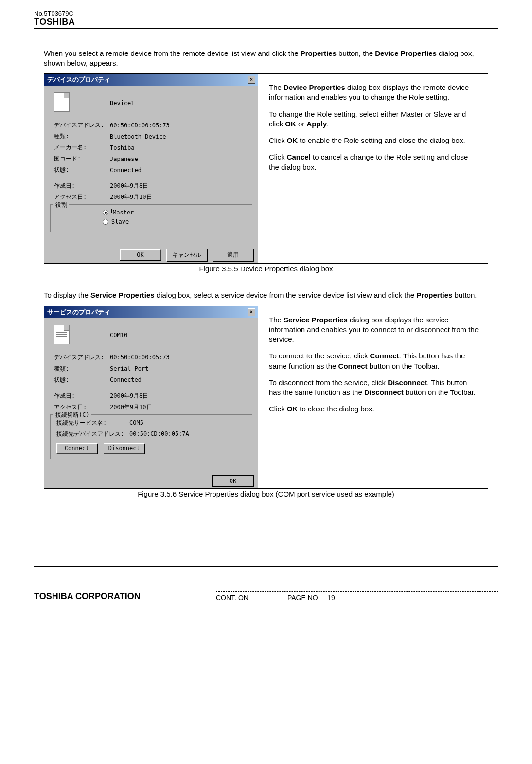 This screenshot has width=532, height=764. Describe the element at coordinates (233, 255) in the screenshot. I see `apply-button: 適用` at that location.